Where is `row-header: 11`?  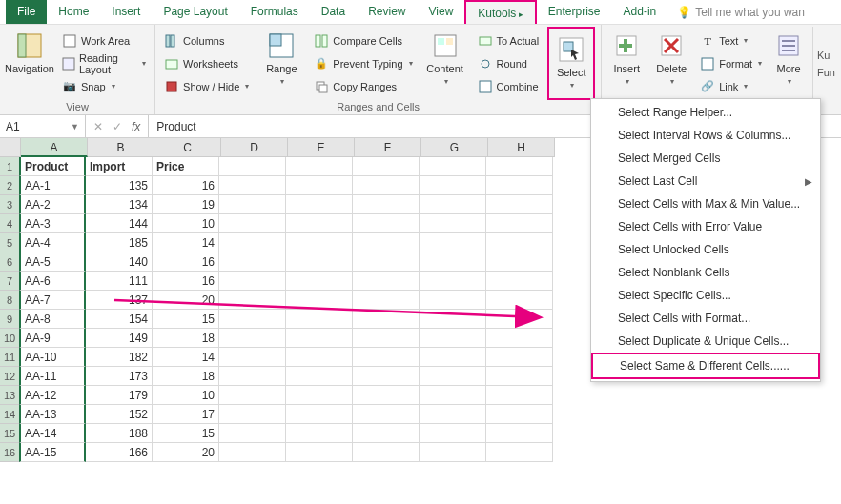 row-header: 11 is located at coordinates (10, 357).